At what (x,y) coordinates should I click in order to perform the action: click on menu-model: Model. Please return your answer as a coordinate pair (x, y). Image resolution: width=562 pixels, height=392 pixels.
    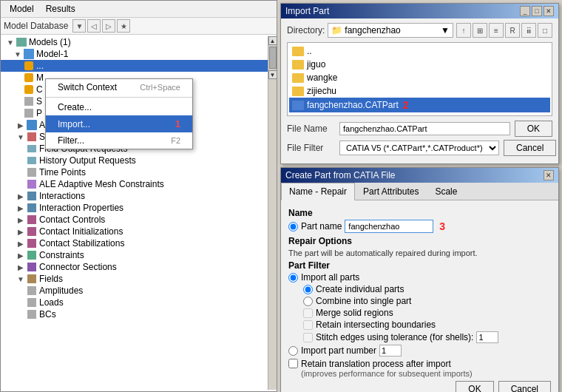
    Looking at the image, I should click on (22, 9).